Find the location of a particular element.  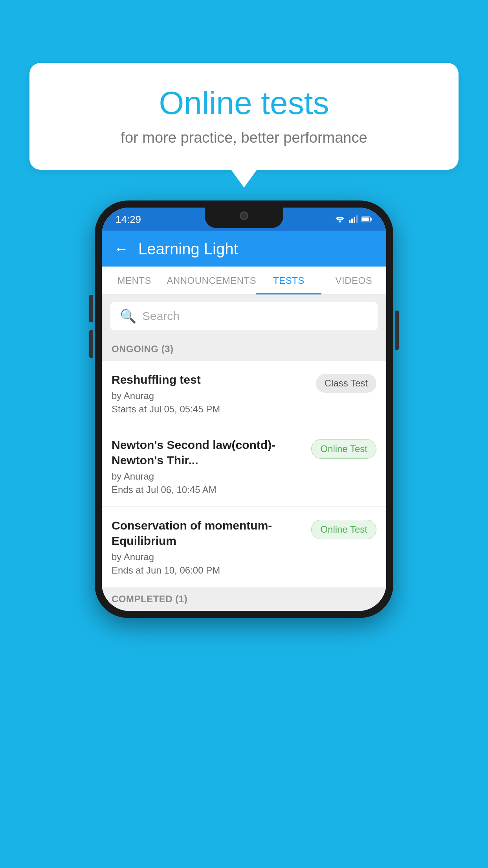

phone-power-btn is located at coordinates (397, 330).